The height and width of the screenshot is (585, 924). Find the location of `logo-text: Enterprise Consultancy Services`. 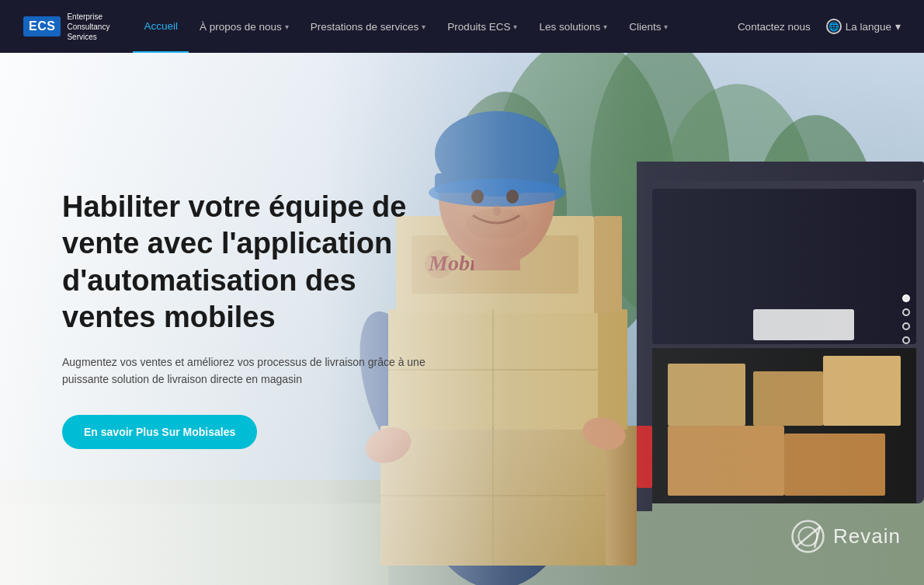

logo-text: Enterprise Consultancy Services is located at coordinates (89, 26).